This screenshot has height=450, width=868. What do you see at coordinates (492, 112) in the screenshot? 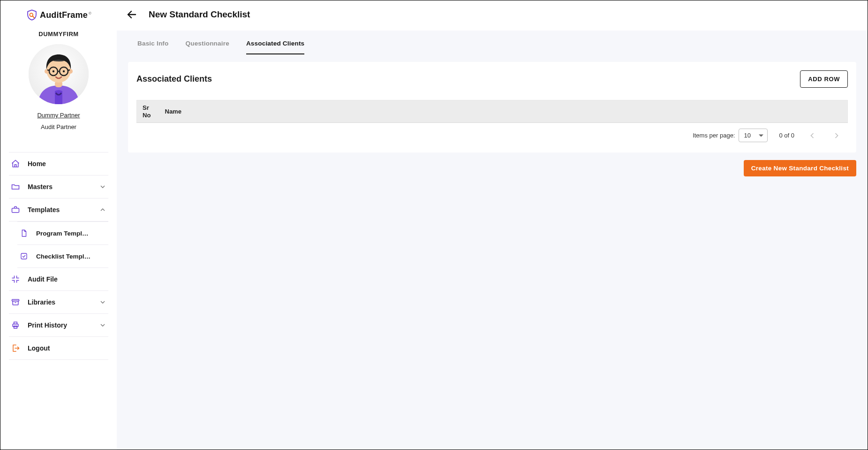
I see `clients-table: Sr No Name` at bounding box center [492, 112].